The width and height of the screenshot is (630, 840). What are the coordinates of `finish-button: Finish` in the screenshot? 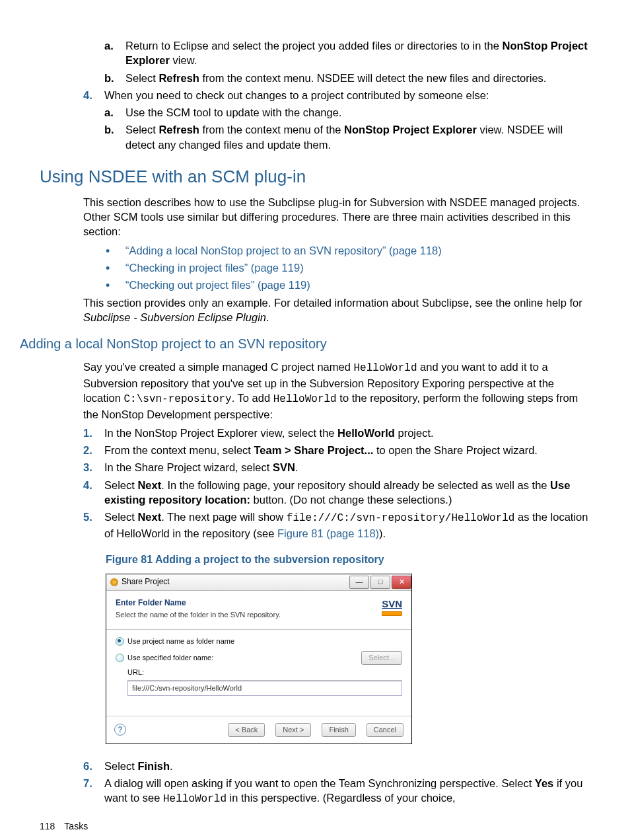 It's located at (338, 730).